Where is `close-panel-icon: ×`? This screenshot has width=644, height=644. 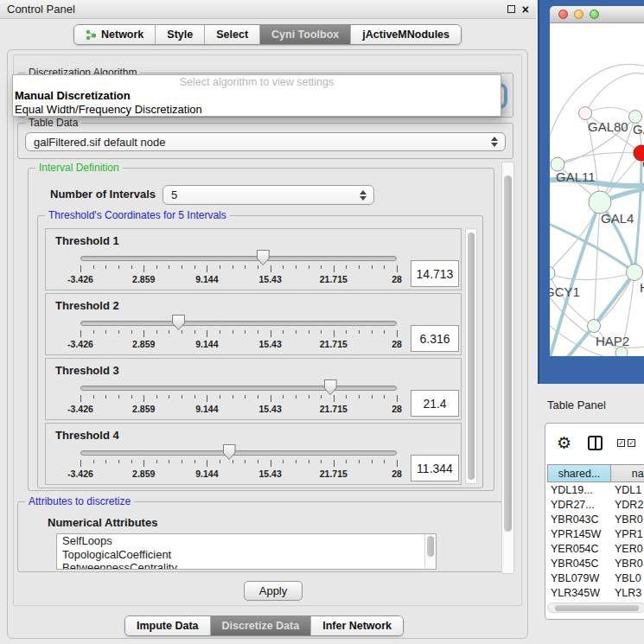
close-panel-icon: × is located at coordinates (526, 10).